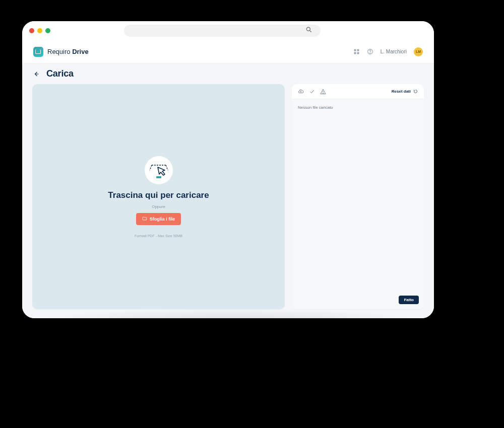  What do you see at coordinates (222, 31) in the screenshot?
I see `url-bar` at bounding box center [222, 31].